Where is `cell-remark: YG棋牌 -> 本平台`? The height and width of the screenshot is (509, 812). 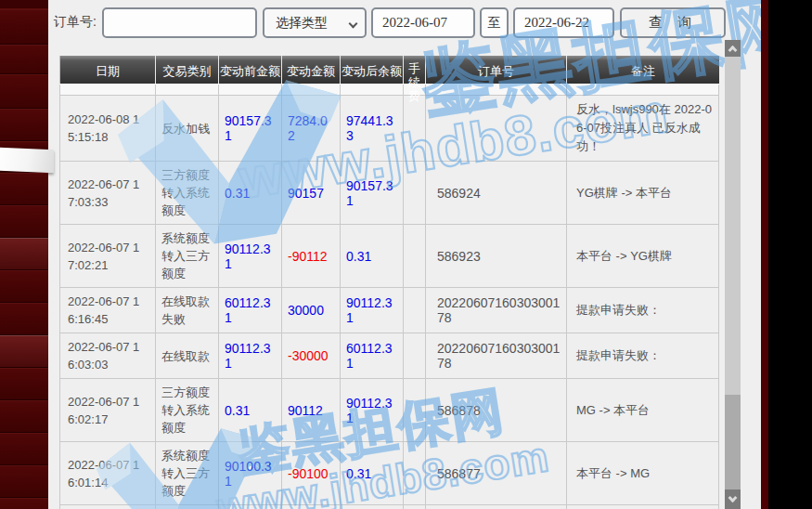 cell-remark: YG棋牌 -> 本平台 is located at coordinates (643, 193).